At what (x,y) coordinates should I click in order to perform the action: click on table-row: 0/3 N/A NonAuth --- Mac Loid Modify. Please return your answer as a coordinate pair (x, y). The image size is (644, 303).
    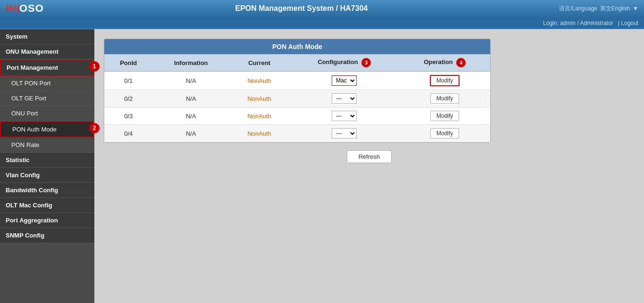
    Looking at the image, I should click on (297, 116).